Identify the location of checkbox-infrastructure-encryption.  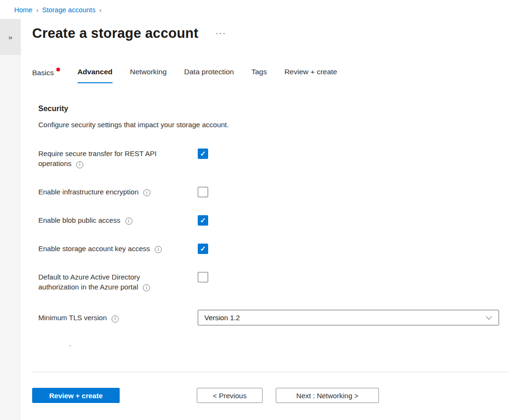
(203, 192).